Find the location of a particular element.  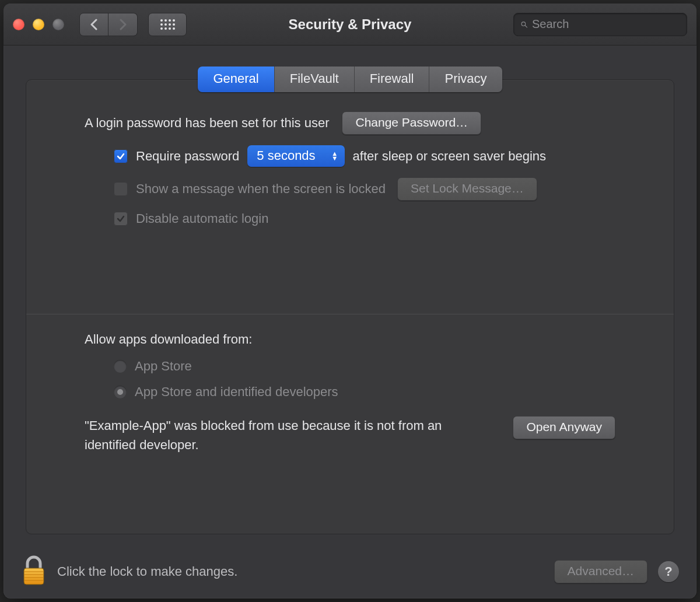

disable-auto-login-checkbox is located at coordinates (121, 219).